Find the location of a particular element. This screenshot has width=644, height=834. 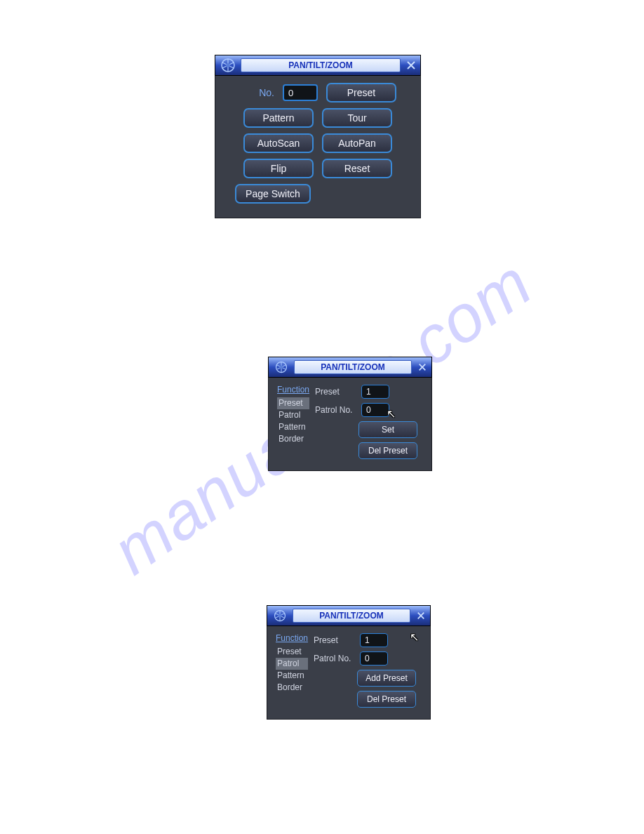

ptz-panel-patrol: PAN/TILT/ZOOM ↖ Function Preset Patrol P… is located at coordinates (349, 663).